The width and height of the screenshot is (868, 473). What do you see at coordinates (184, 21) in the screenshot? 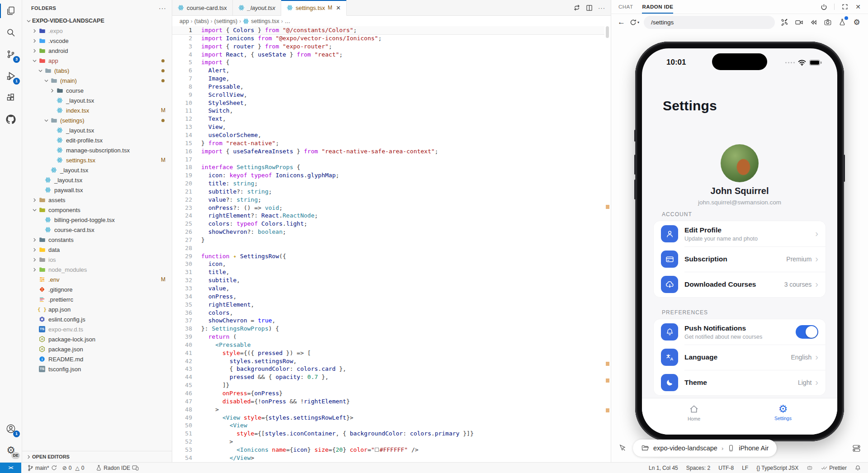
I see `breadcrumb-item: app` at bounding box center [184, 21].